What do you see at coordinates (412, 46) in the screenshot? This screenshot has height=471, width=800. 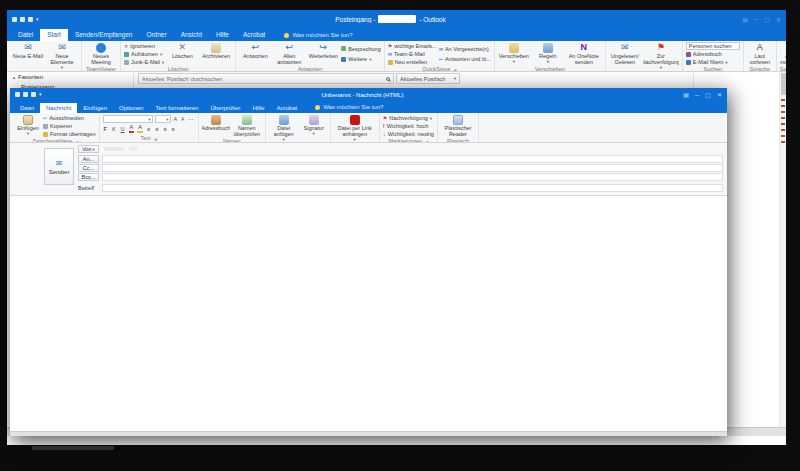 I see `quickstep-wichtige-emails: ⚑wichtige Emails...` at bounding box center [412, 46].